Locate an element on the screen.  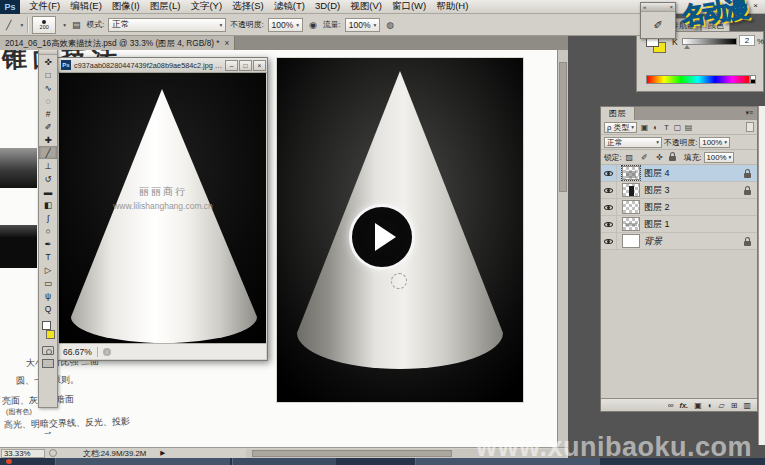
tablet-pressure-icon: ◉ is located at coordinates (313, 25).